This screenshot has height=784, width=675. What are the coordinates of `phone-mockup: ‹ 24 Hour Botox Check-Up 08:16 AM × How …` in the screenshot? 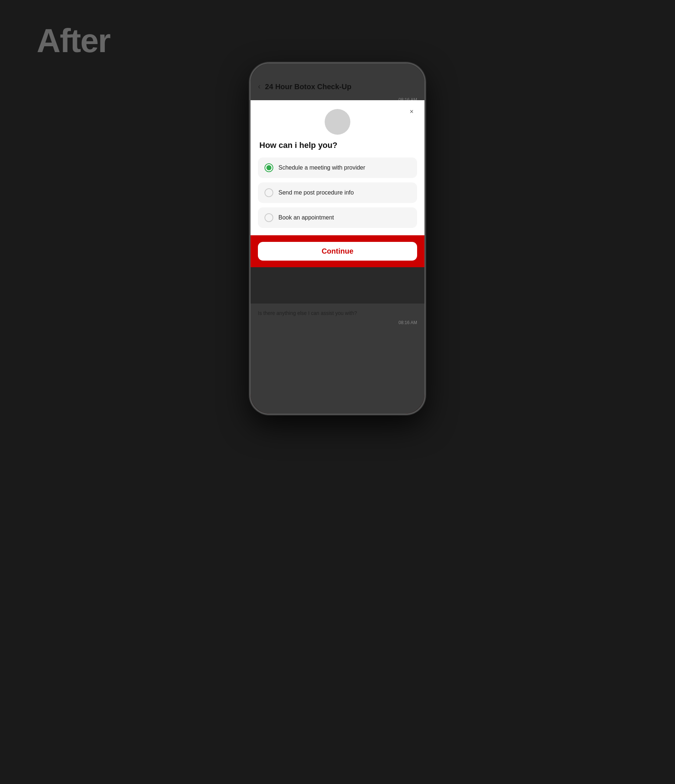 It's located at (337, 238).